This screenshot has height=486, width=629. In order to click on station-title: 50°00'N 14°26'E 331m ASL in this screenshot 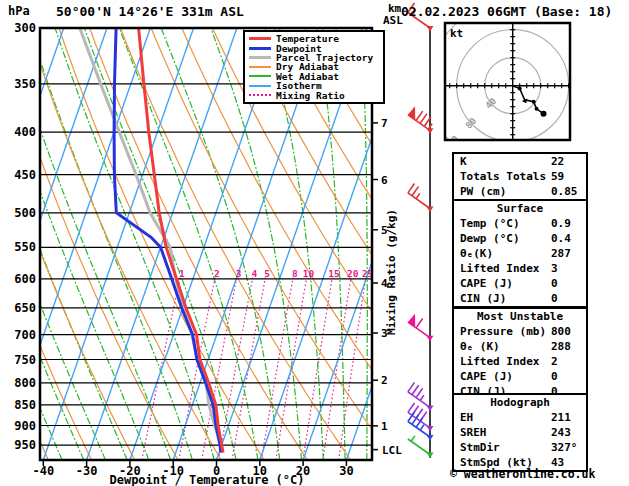, I will do `click(150, 12)`.